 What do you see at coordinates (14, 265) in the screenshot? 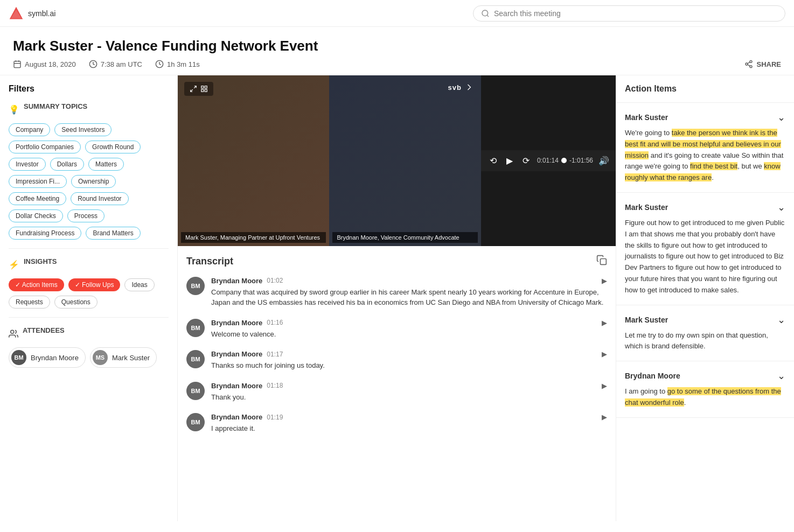
I see `insights-icon: ⚡` at bounding box center [14, 265].